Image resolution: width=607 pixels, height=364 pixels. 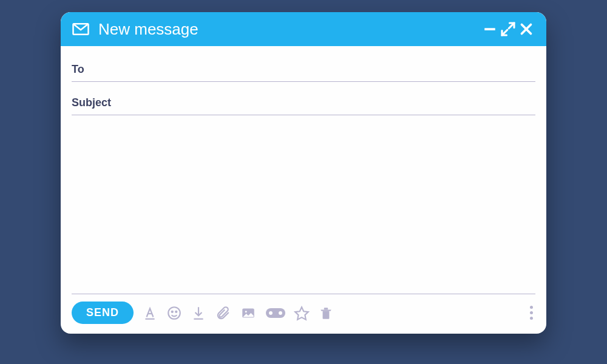 I want to click on star-icon, so click(x=302, y=313).